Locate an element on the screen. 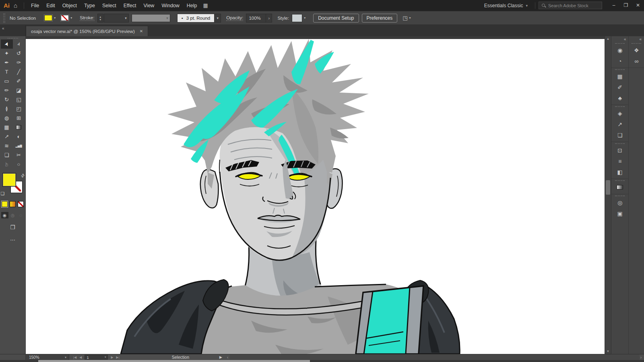 The height and width of the screenshot is (362, 644). app-logo: Ai is located at coordinates (6, 6).